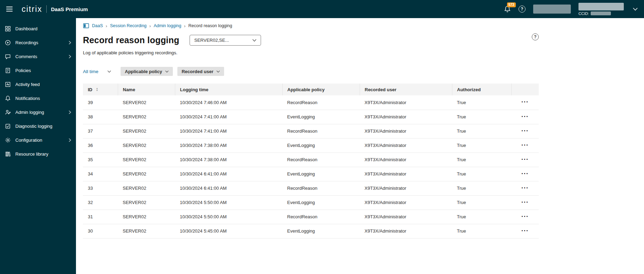  Describe the element at coordinates (311, 217) in the screenshot. I see `table-row: 31SERVER0210/30/2024 5:50:00 AMRecordRea…` at that location.